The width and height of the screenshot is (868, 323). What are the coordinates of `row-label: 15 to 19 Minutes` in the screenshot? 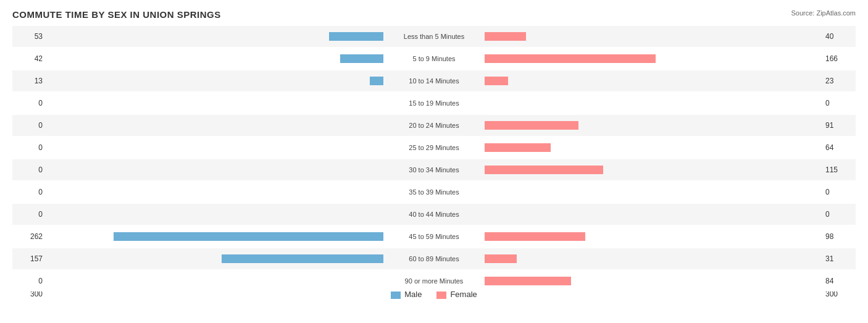 It's located at (434, 103).